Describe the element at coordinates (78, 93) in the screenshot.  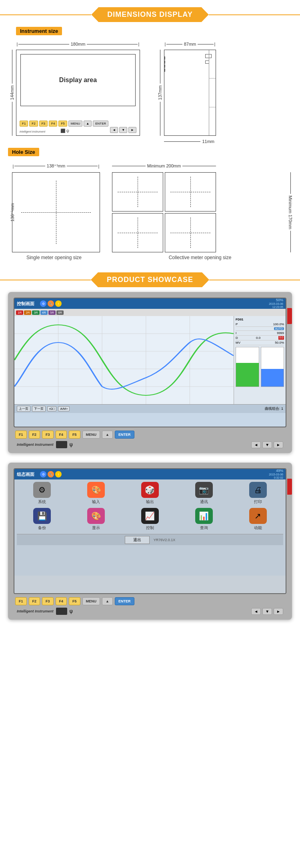
I see `front-outer-rect: Display area F1 F2 F3 F4 F5 MENU ▲ ENTER…` at that location.